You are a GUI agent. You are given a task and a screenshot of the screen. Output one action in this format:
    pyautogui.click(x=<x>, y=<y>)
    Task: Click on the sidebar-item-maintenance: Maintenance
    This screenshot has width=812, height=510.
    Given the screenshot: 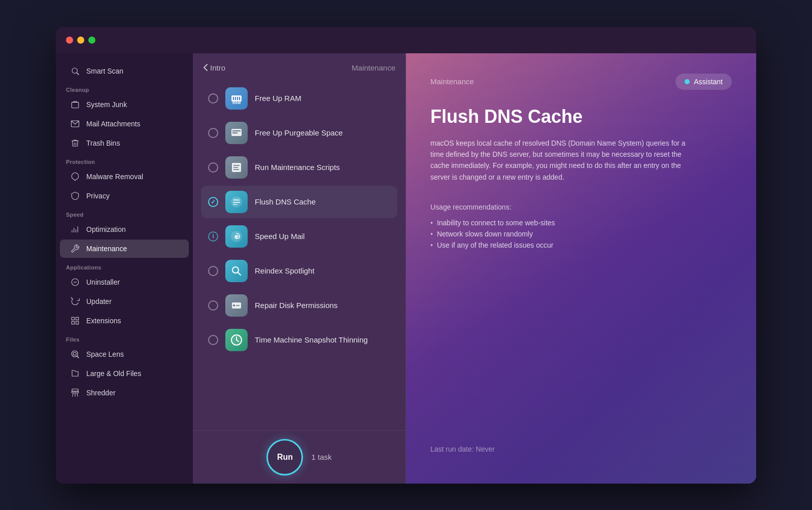 What is the action you would take?
    pyautogui.click(x=124, y=249)
    